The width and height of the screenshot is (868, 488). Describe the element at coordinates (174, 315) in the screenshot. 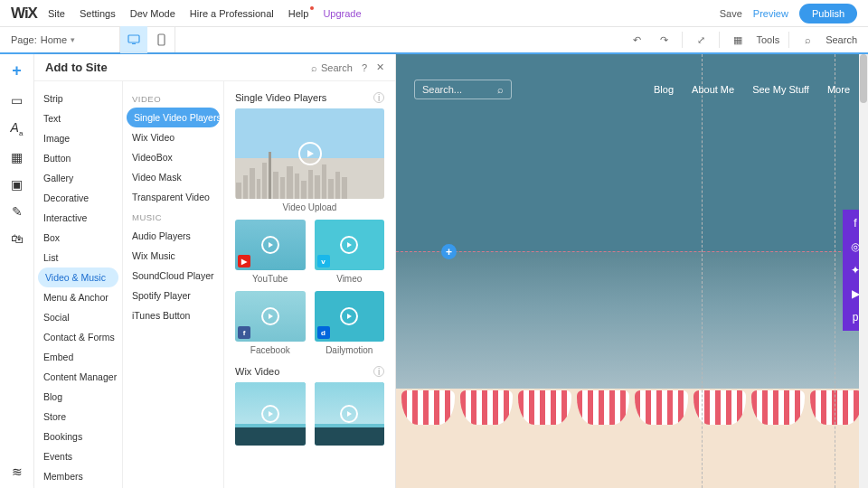

I see `subcat-itunes-button: iTunes Button` at that location.